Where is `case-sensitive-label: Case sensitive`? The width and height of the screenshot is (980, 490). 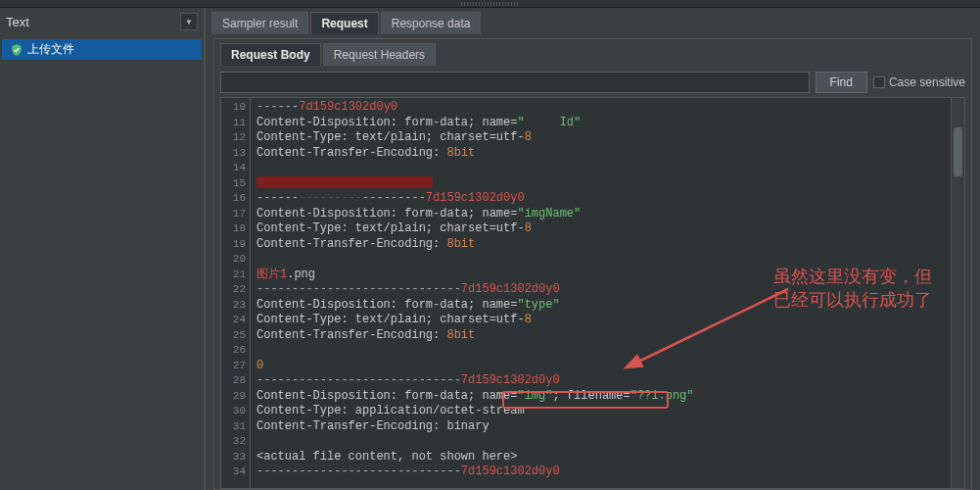 case-sensitive-label: Case sensitive is located at coordinates (927, 82).